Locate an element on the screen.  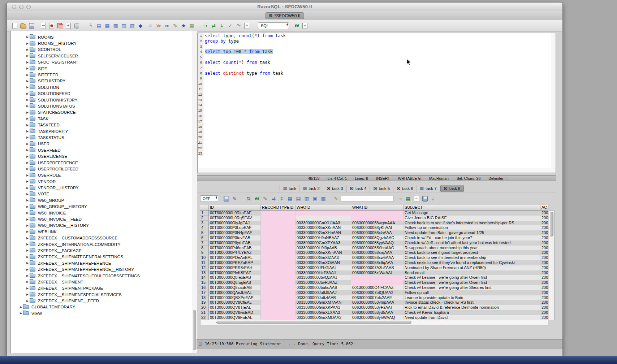
table-cell: 006300000058x9qAAA is located at coordinates (377, 263).